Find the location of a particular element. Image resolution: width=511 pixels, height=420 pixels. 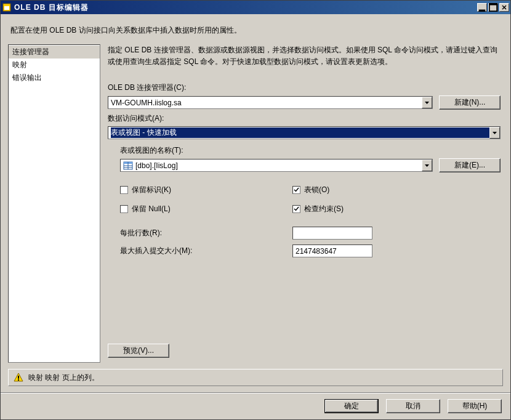

max-insert-commit-input is located at coordinates (332, 251).